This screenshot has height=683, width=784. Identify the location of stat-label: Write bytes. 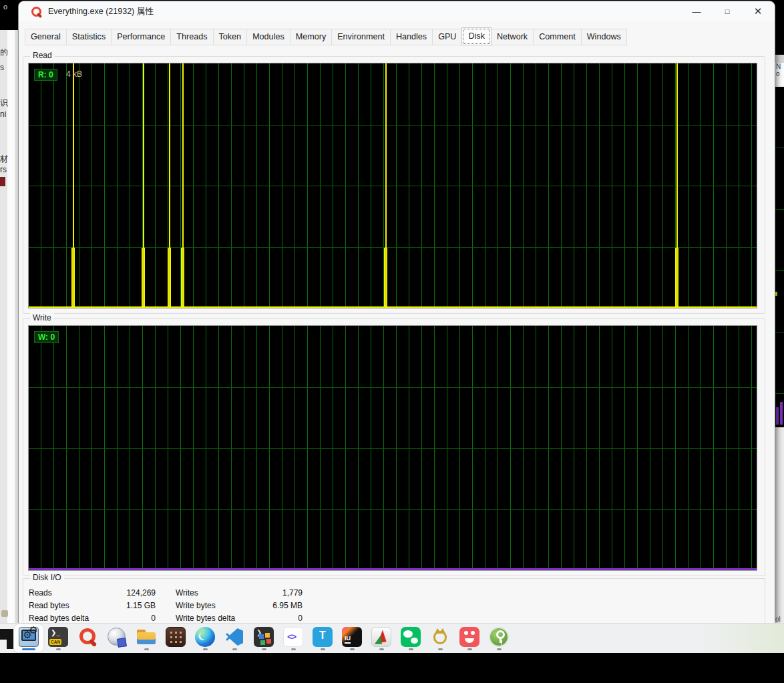
(216, 606).